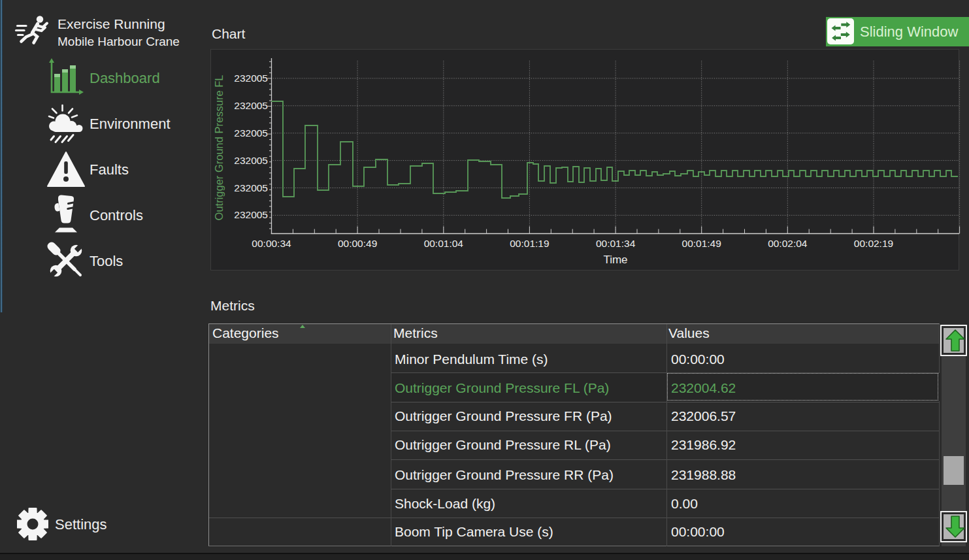 The height and width of the screenshot is (560, 969). I want to click on svg-text: Time, so click(616, 260).